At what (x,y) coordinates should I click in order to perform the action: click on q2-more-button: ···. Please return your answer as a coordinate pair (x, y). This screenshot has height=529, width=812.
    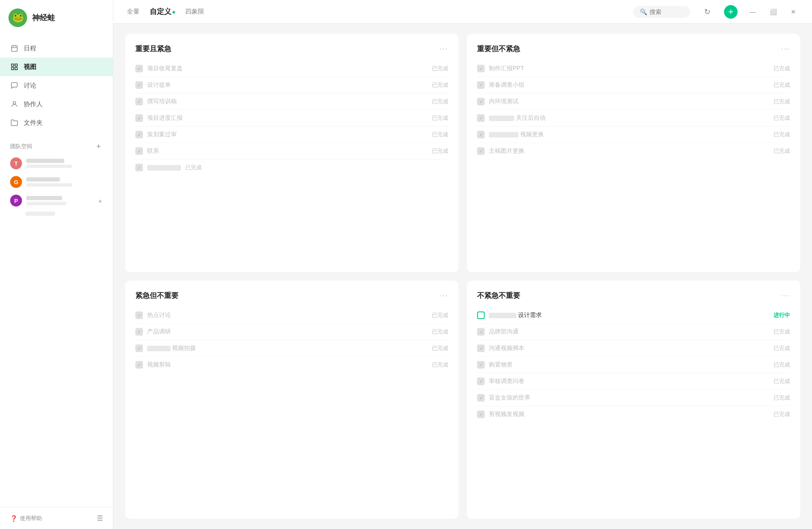
    Looking at the image, I should click on (786, 49).